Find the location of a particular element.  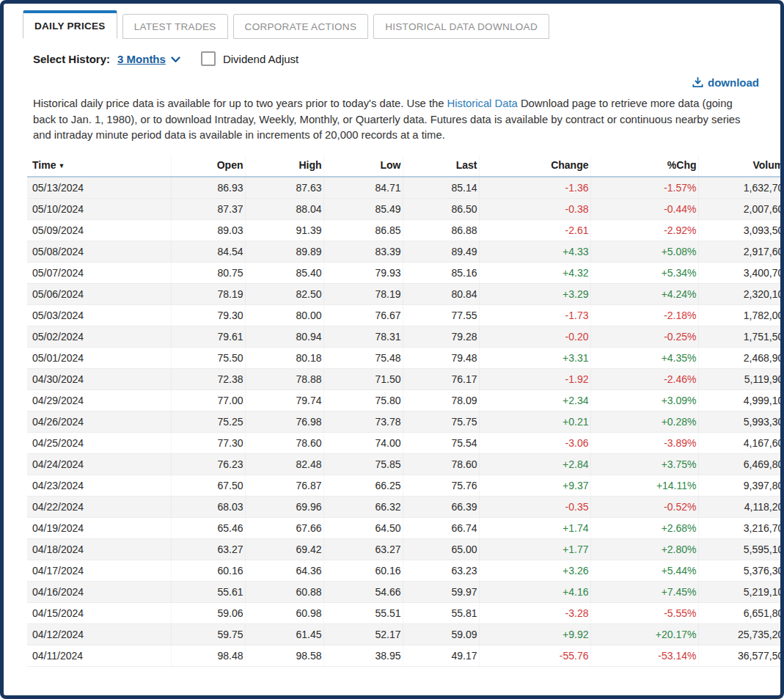

cell-time: 04/23/2024 is located at coordinates (99, 486).